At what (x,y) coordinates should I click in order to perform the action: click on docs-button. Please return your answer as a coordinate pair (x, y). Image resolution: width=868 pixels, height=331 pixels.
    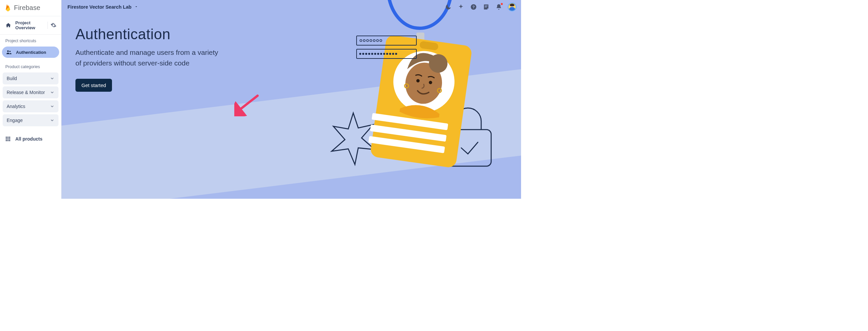
    Looking at the image, I should click on (486, 7).